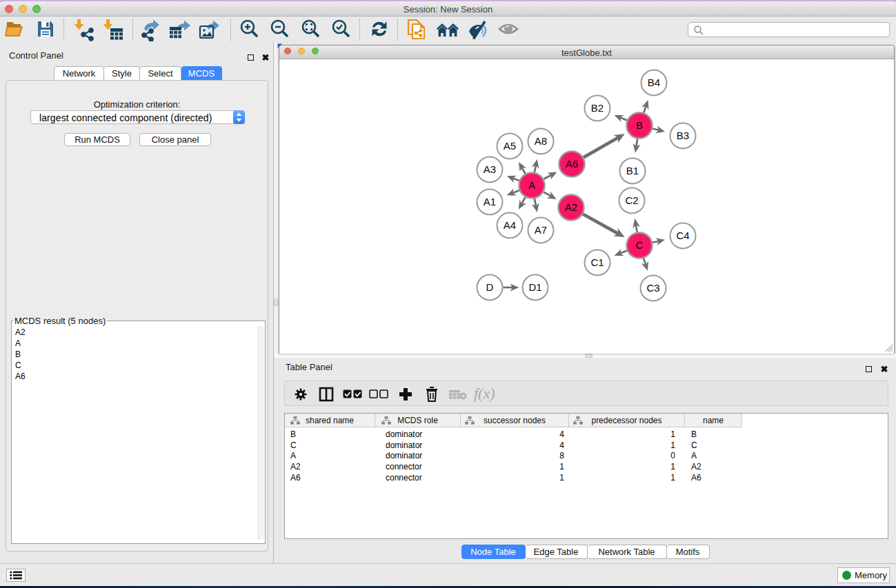  I want to click on svg-text: B4, so click(654, 83).